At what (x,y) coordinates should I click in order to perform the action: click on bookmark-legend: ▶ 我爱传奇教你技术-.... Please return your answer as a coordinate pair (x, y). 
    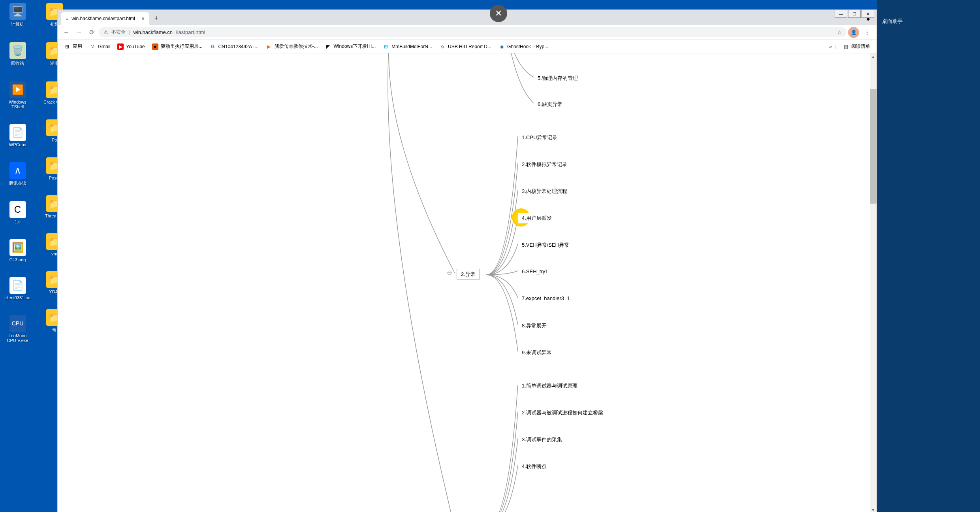
    Looking at the image, I should click on (292, 47).